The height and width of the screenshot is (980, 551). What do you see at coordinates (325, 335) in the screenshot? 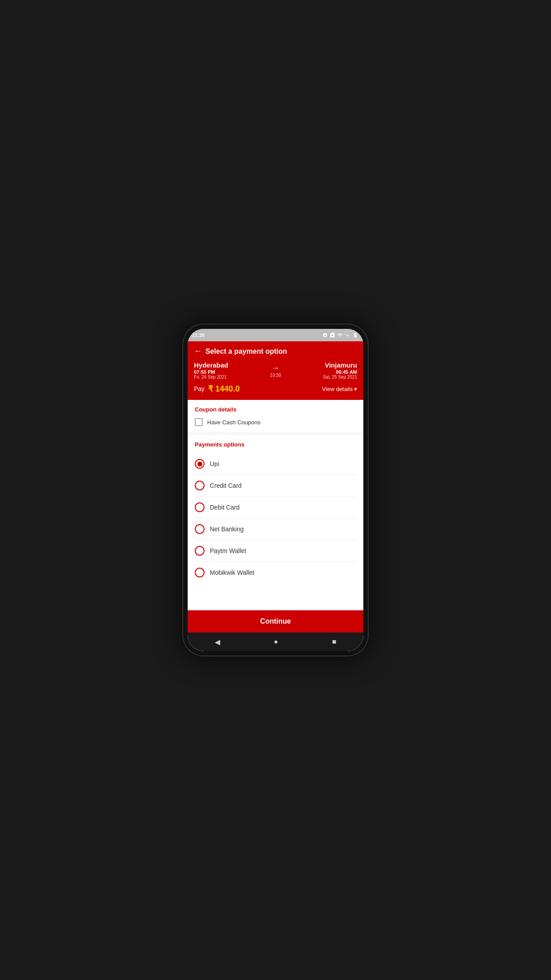
I see `gear-icon` at bounding box center [325, 335].